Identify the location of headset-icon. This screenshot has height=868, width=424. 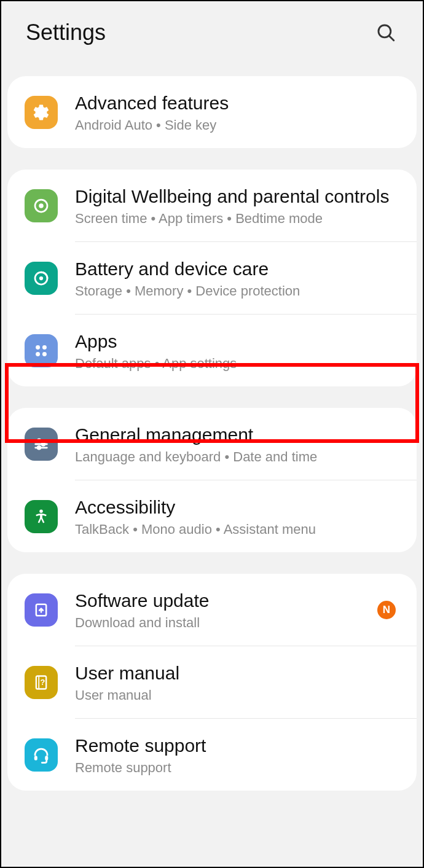
(41, 755).